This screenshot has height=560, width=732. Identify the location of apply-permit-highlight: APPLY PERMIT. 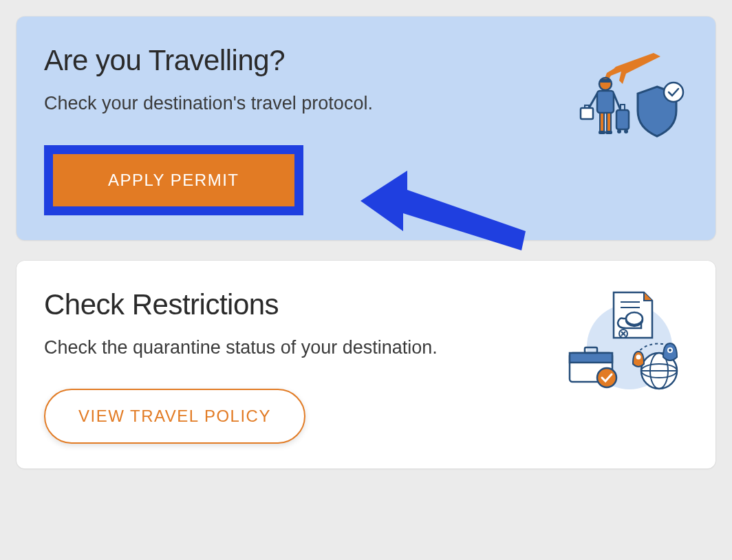
(173, 180).